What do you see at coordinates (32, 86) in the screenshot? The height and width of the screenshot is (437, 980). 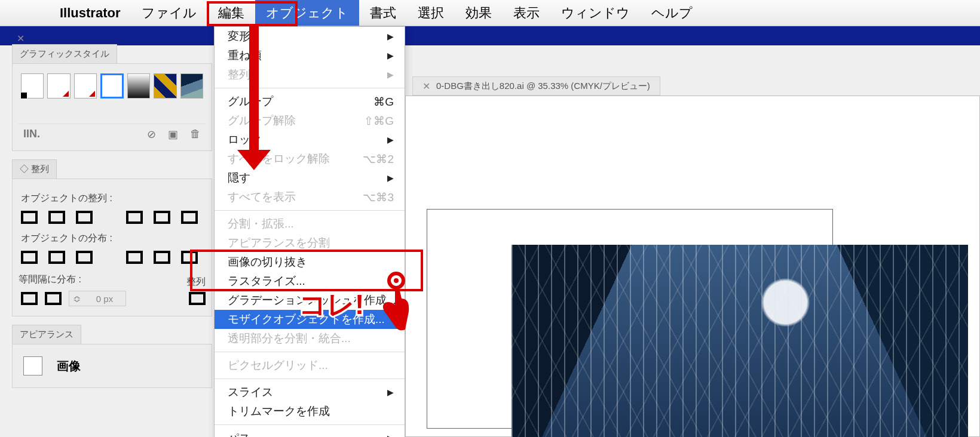 I see `swatch-default` at bounding box center [32, 86].